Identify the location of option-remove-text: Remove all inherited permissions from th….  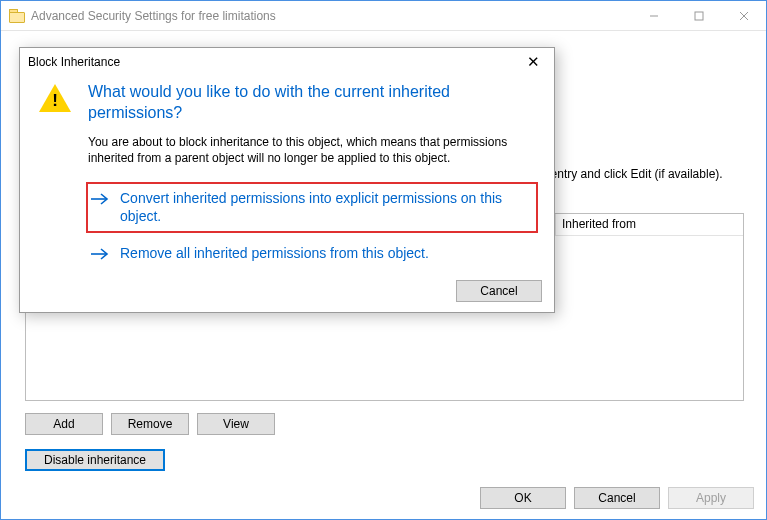
(274, 253).